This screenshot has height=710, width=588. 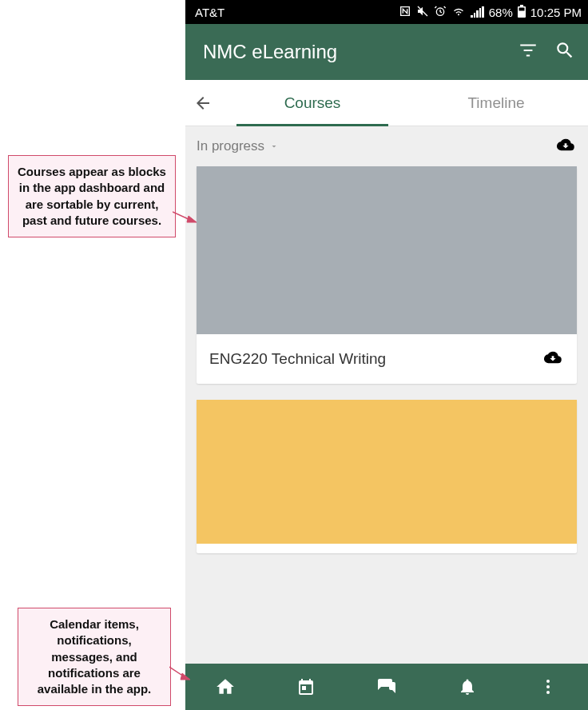 What do you see at coordinates (225, 687) in the screenshot?
I see `nav-home` at bounding box center [225, 687].